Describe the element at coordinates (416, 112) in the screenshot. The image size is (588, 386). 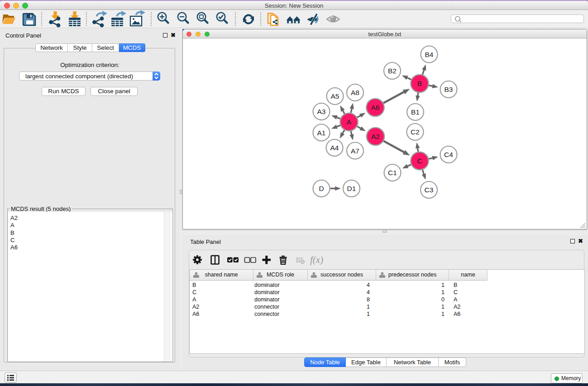
I see `svg-text: B1` at that location.